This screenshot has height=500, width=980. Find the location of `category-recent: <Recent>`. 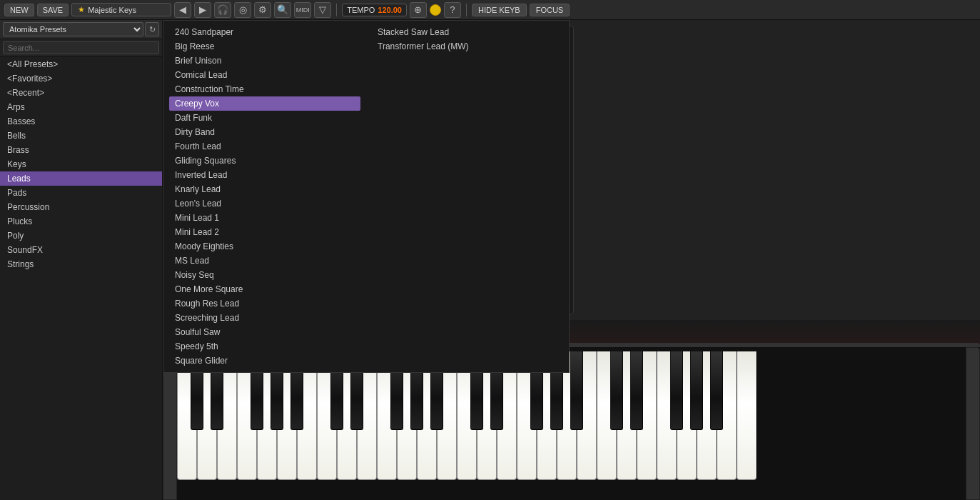

category-recent: <Recent> is located at coordinates (81, 93).